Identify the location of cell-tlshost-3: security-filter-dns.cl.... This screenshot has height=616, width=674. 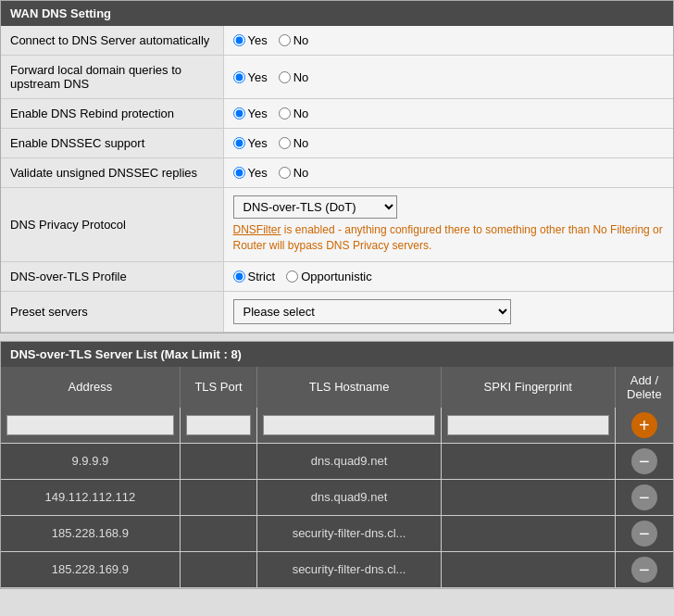
(349, 534).